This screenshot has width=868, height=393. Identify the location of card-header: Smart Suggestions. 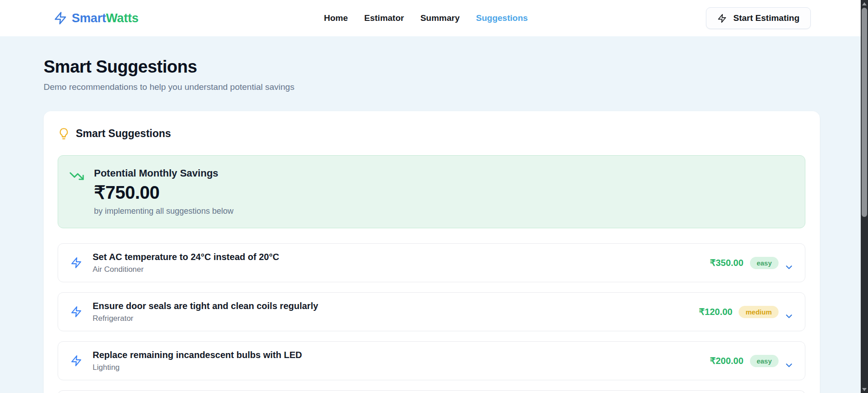
(431, 133).